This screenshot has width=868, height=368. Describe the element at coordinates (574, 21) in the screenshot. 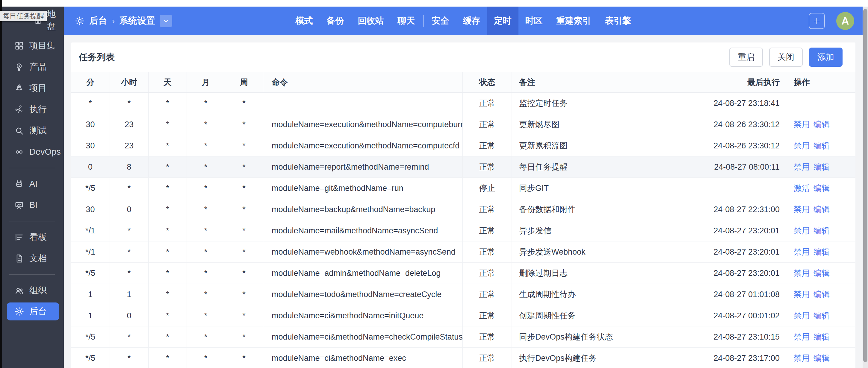

I see `menu-item-rebuild-index: 重建索引` at that location.